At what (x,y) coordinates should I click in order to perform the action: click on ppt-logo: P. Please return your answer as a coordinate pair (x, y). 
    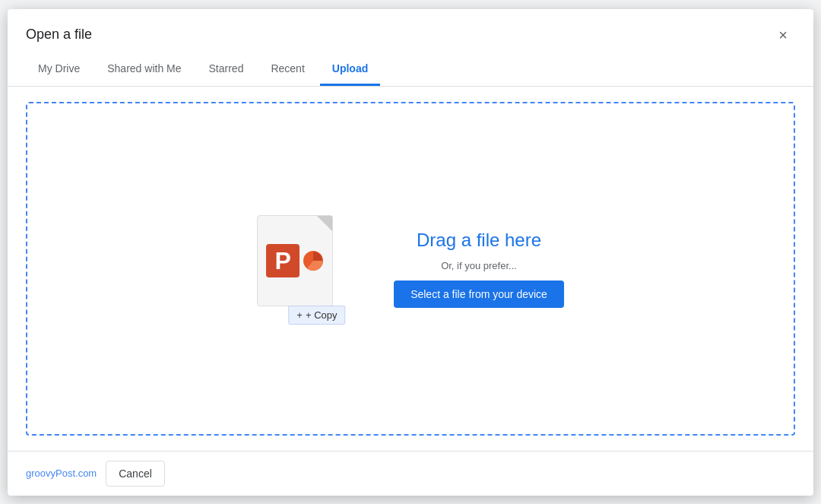
    Looking at the image, I should click on (295, 261).